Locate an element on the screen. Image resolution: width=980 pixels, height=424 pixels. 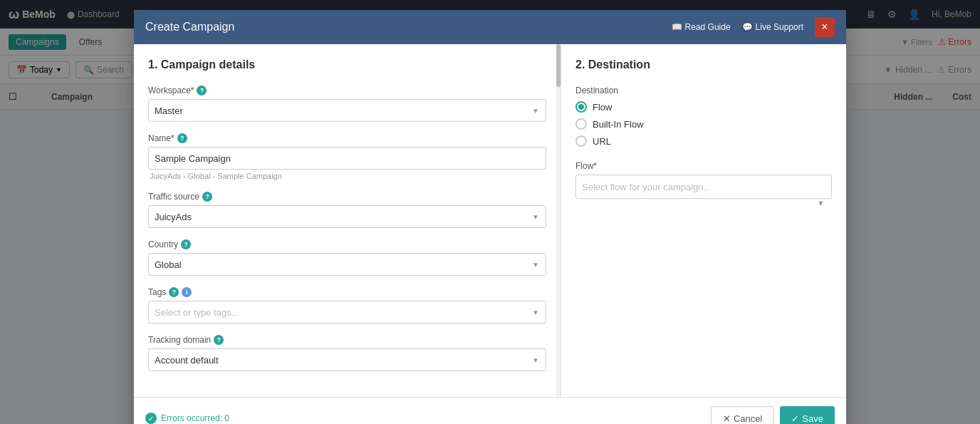
save-check-icon: ✓ is located at coordinates (795, 419).